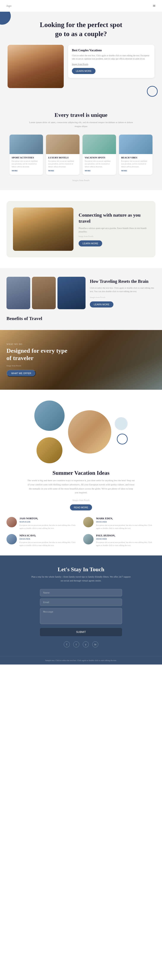 This screenshot has height=980, width=162. What do you see at coordinates (126, 527) in the screenshot?
I see `team-desc-mark: Excepteur sint occaecat non proident, bu…` at bounding box center [126, 527].